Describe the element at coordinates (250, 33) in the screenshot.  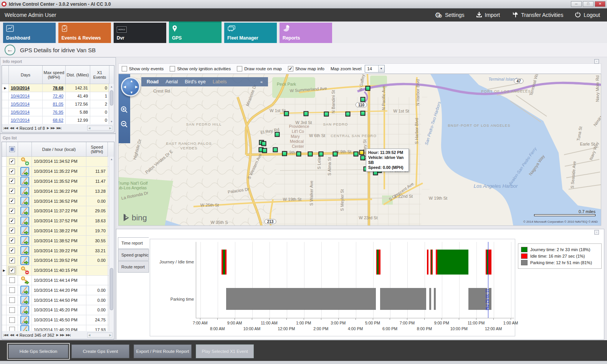
I see `tab-fleet-manager: Fleet Manager` at that location.